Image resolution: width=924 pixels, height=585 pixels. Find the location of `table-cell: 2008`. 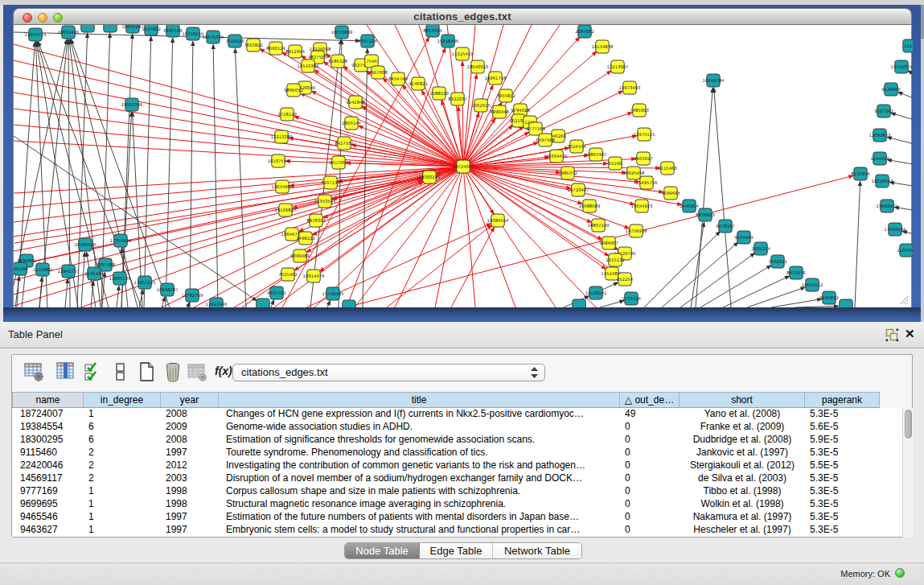

table-cell: 2008 is located at coordinates (190, 414).